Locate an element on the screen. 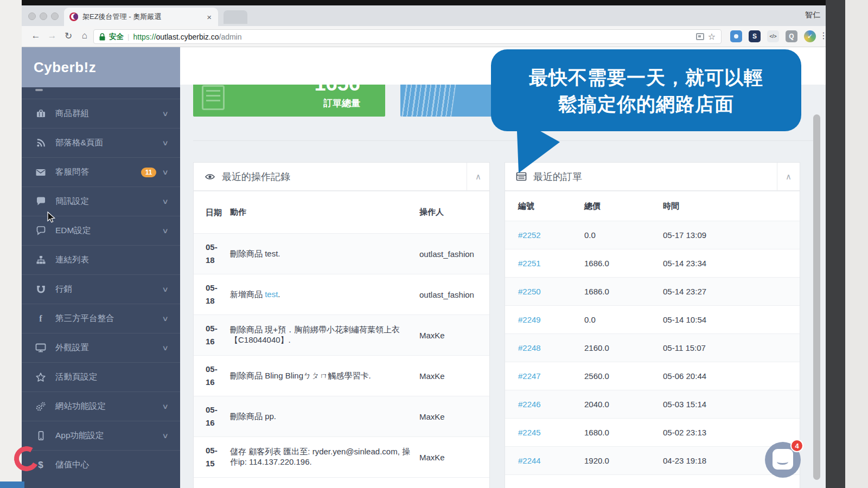 This screenshot has height=488, width=868. sidebar-item-product-groups: 商品群組 ∨ is located at coordinates (101, 113).